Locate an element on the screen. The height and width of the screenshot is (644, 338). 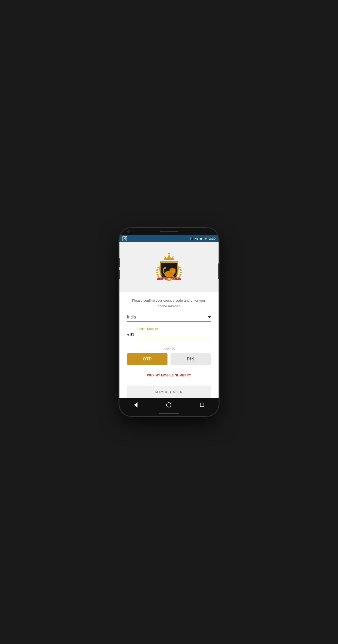
status-time: 3:39 is located at coordinates (212, 239).